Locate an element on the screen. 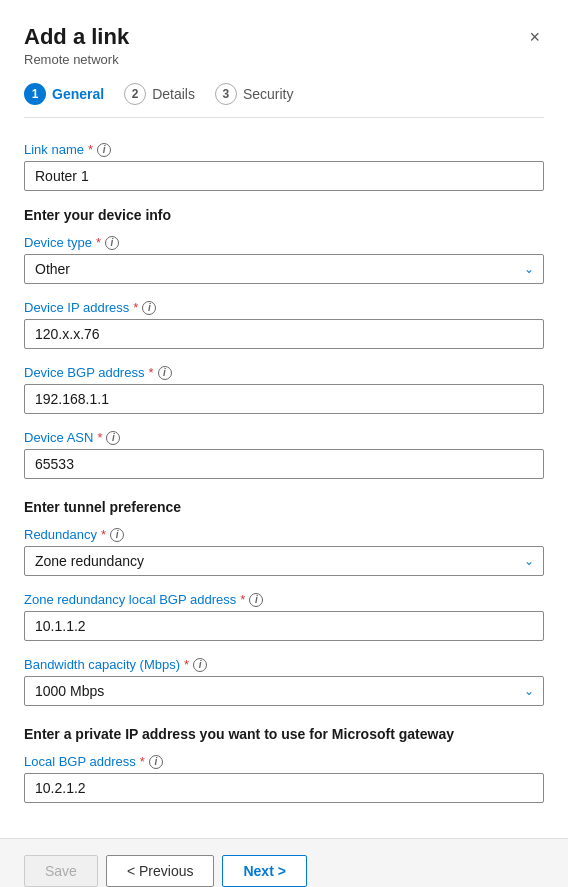 The width and height of the screenshot is (568, 887). bandwidth-info-icon: i is located at coordinates (200, 665).